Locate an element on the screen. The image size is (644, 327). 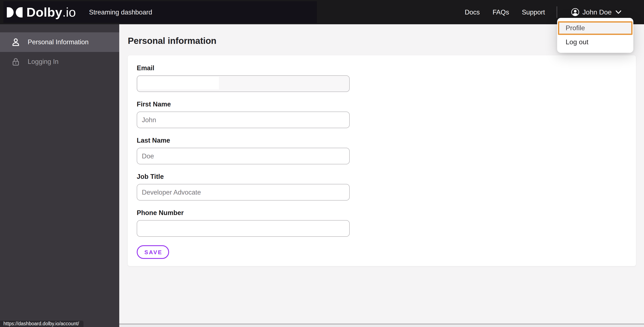
first-name-label: First Name is located at coordinates (243, 104).